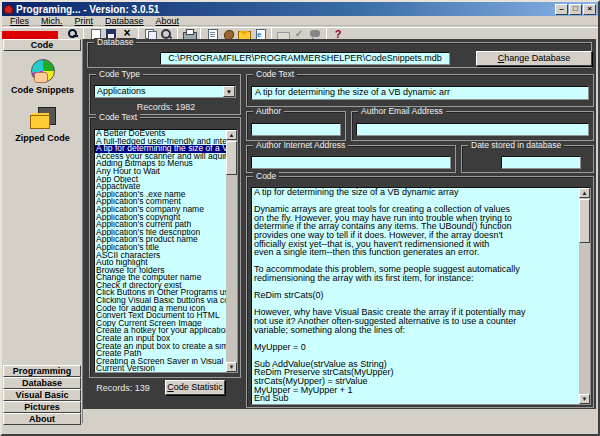 This screenshot has width=600, height=436. What do you see at coordinates (161, 278) in the screenshot?
I see `list-item: Change the computer name` at bounding box center [161, 278].